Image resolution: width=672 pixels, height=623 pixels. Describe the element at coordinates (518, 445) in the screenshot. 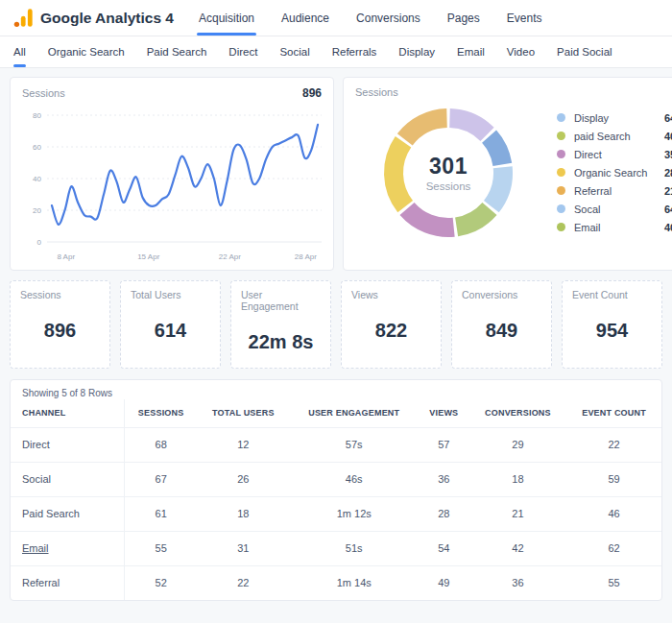

I see `metric-cell: 29` at that location.